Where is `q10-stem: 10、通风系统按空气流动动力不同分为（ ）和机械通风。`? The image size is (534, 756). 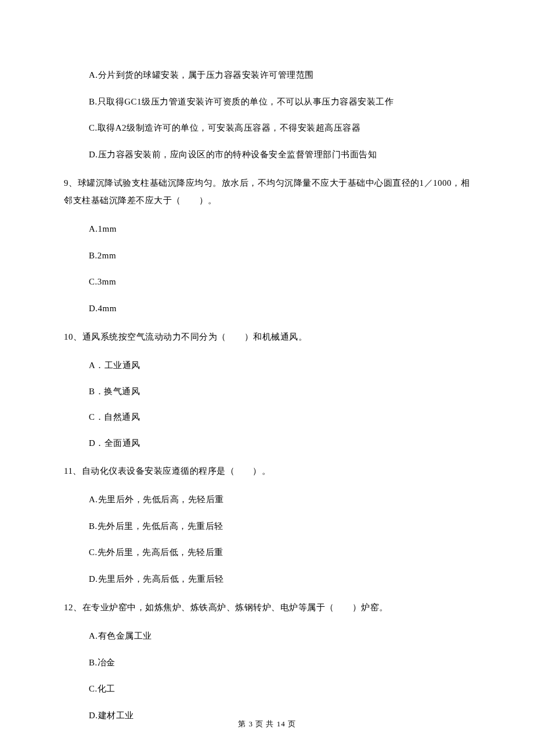
q10-stem: 10、通风系统按空气流动动力不同分为（ ）和机械通风。 is located at coordinates (267, 337).